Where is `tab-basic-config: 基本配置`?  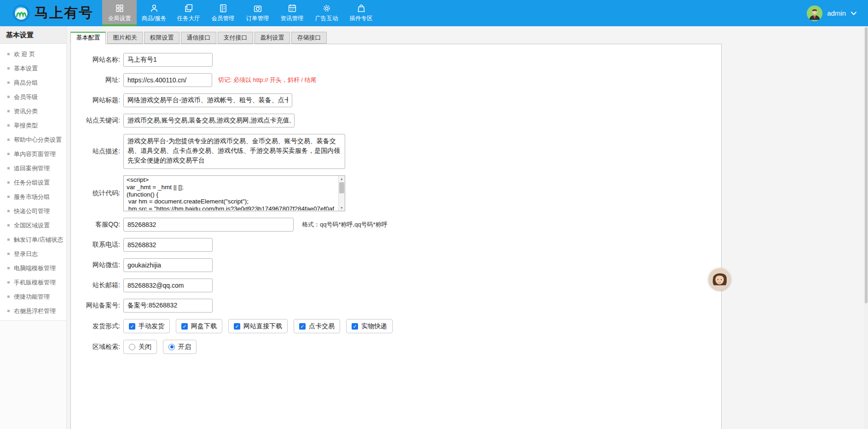 tab-basic-config: 基本配置 is located at coordinates (88, 38).